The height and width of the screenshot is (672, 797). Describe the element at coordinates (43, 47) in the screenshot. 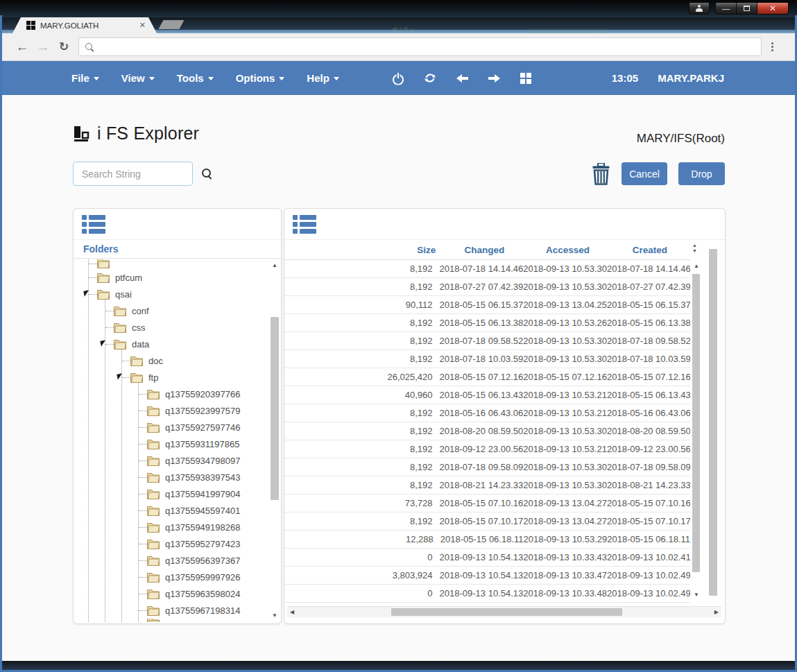

I see `forward-button: →` at that location.